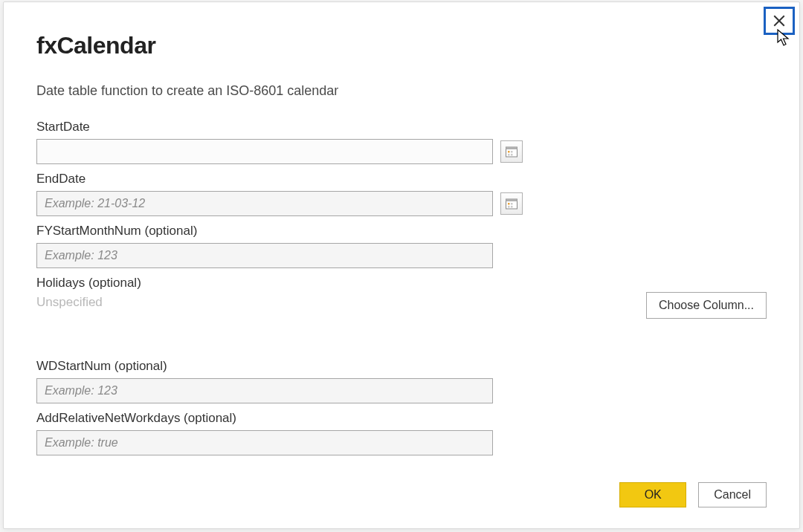 This screenshot has height=532, width=803. I want to click on fystartmonthnum-input, so click(265, 256).